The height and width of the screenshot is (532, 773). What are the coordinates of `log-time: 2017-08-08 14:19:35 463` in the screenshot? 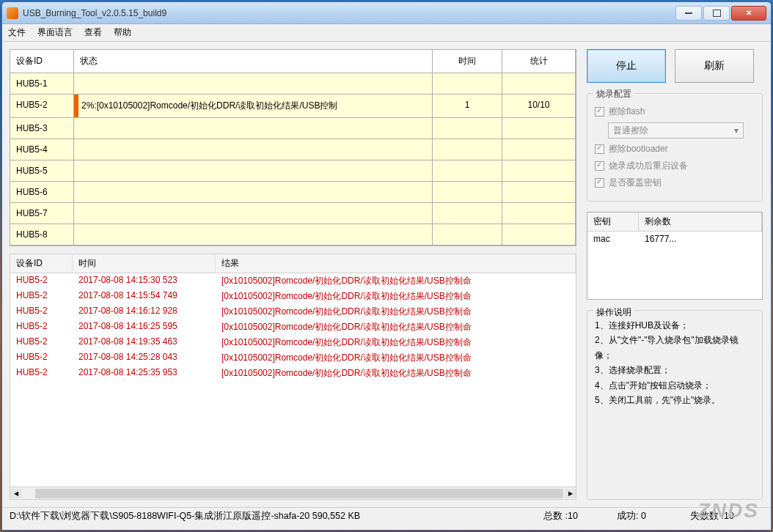 It's located at (144, 343).